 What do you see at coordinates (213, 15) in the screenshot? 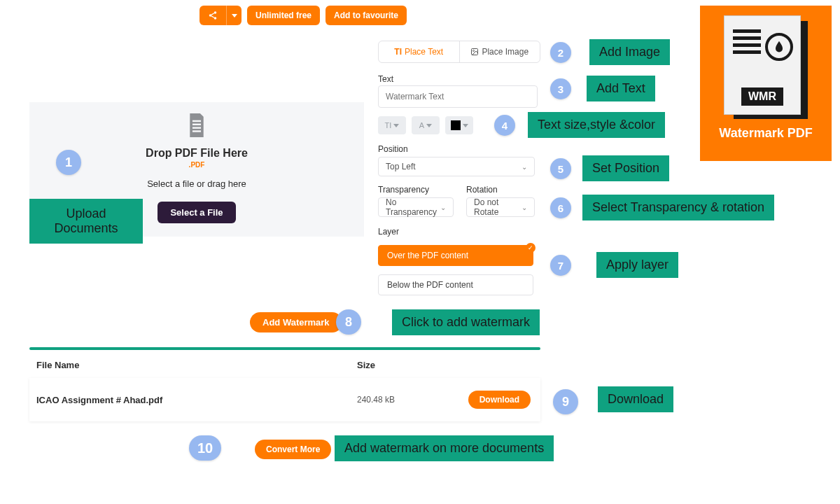
I see `share-icon` at bounding box center [213, 15].